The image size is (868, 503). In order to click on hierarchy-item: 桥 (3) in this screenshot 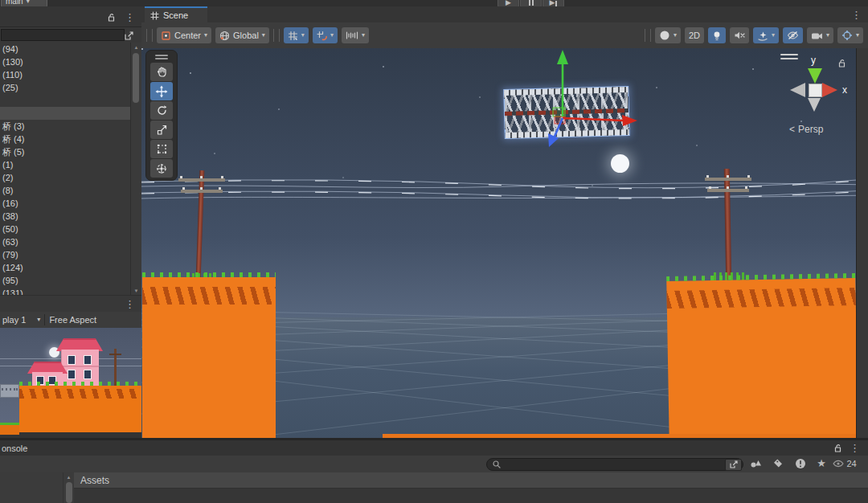, I will do `click(65, 126)`.